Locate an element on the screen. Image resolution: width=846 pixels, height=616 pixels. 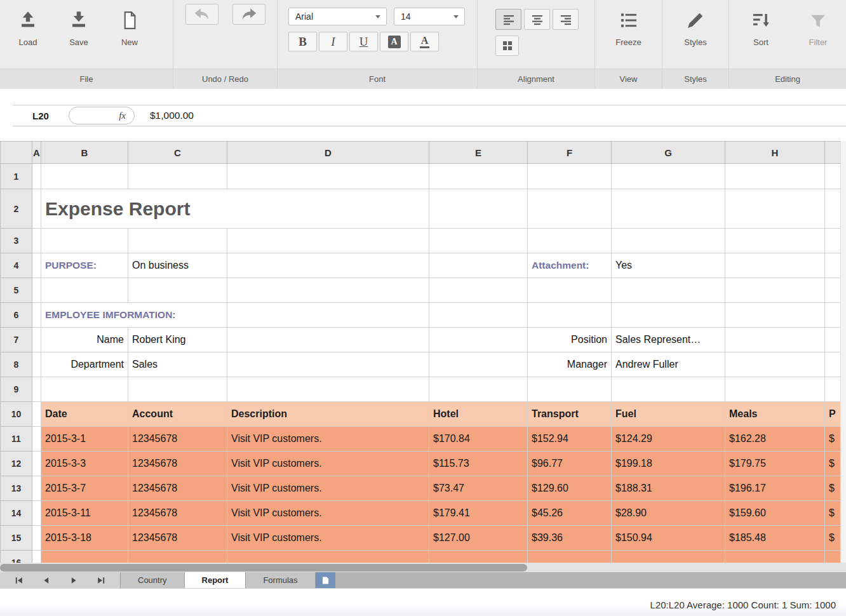
font-size-select: 14 is located at coordinates (429, 17).